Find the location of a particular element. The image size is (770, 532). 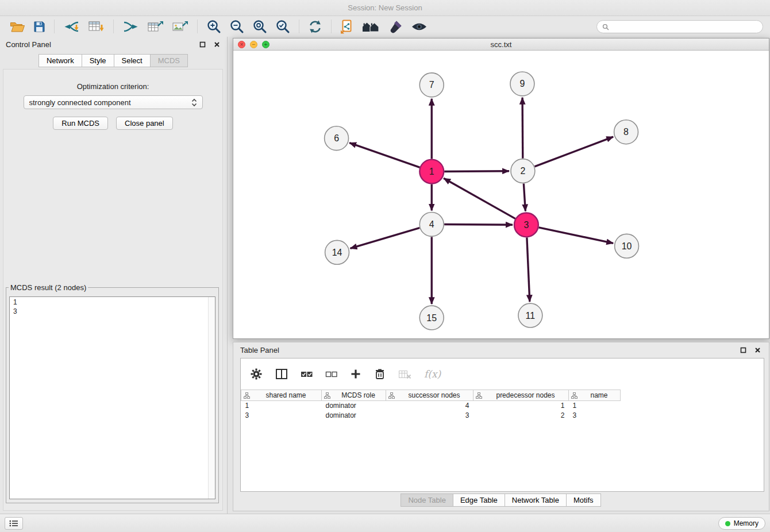

first-neighbors-button is located at coordinates (371, 26).